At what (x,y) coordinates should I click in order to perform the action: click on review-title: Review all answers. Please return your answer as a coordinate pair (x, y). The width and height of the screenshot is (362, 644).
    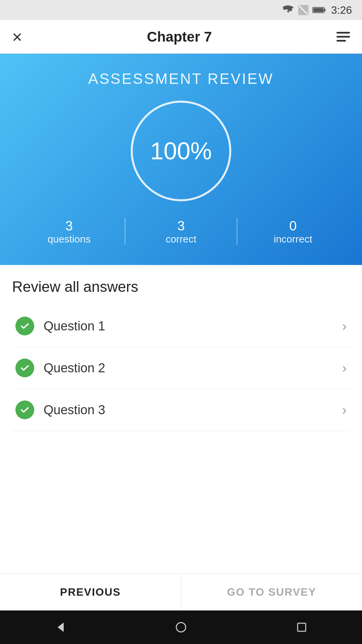
    Looking at the image, I should click on (181, 287).